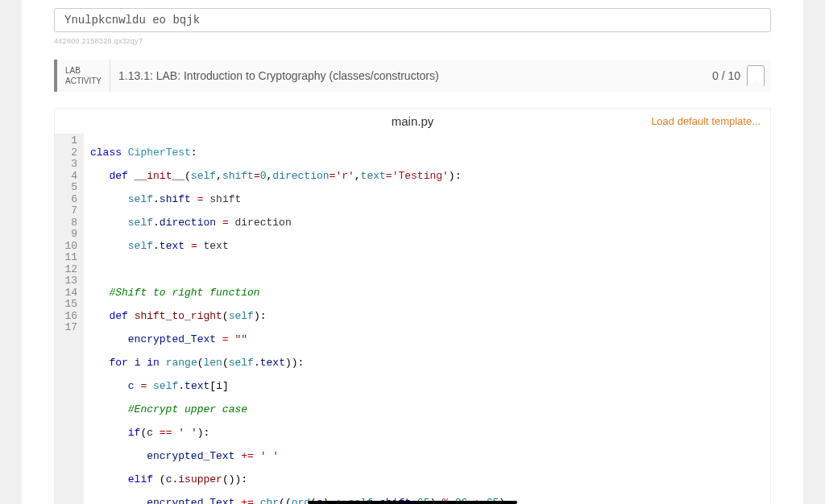 This screenshot has width=825, height=504. What do you see at coordinates (412, 20) in the screenshot?
I see `search-input` at bounding box center [412, 20].